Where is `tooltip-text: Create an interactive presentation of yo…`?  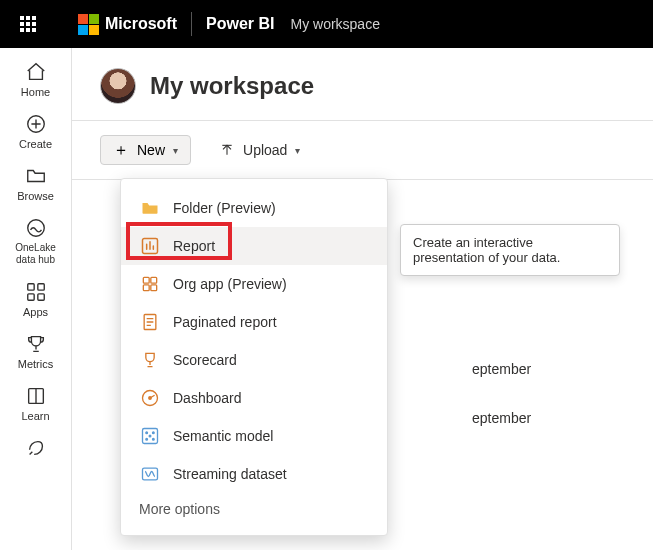
tooltip-text: Create an interactive presentation of yo… is located at coordinates (486, 250).